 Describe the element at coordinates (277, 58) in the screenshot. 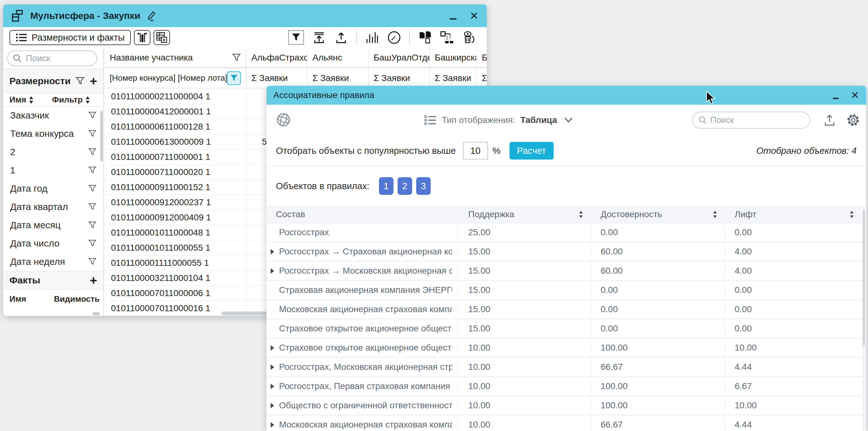

I see `pivot-column-header: АльфаСтрахова` at that location.